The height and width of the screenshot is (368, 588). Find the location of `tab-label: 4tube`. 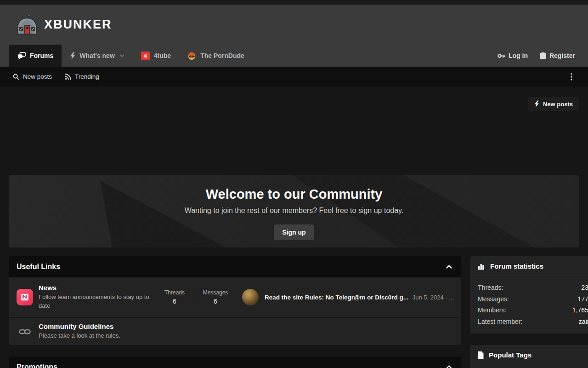

tab-label: 4tube is located at coordinates (163, 56).